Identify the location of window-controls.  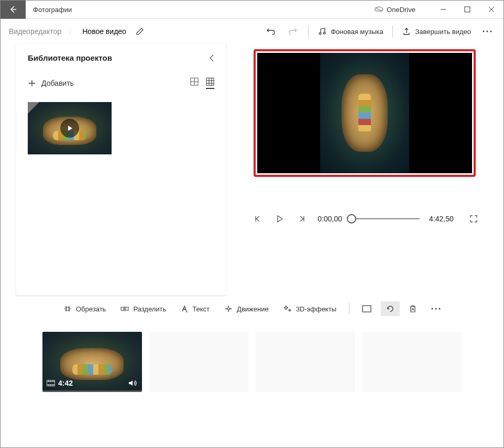
(467, 9).